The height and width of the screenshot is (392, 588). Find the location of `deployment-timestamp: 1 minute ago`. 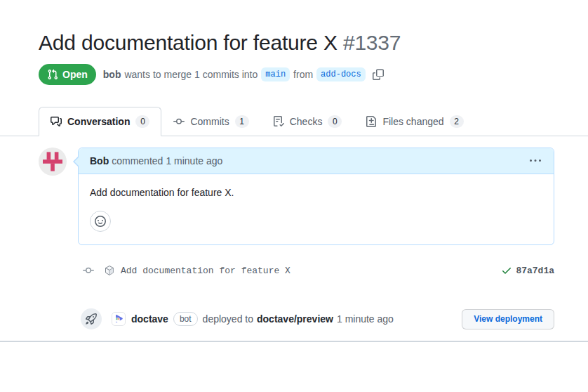

deployment-timestamp: 1 minute ago is located at coordinates (365, 319).